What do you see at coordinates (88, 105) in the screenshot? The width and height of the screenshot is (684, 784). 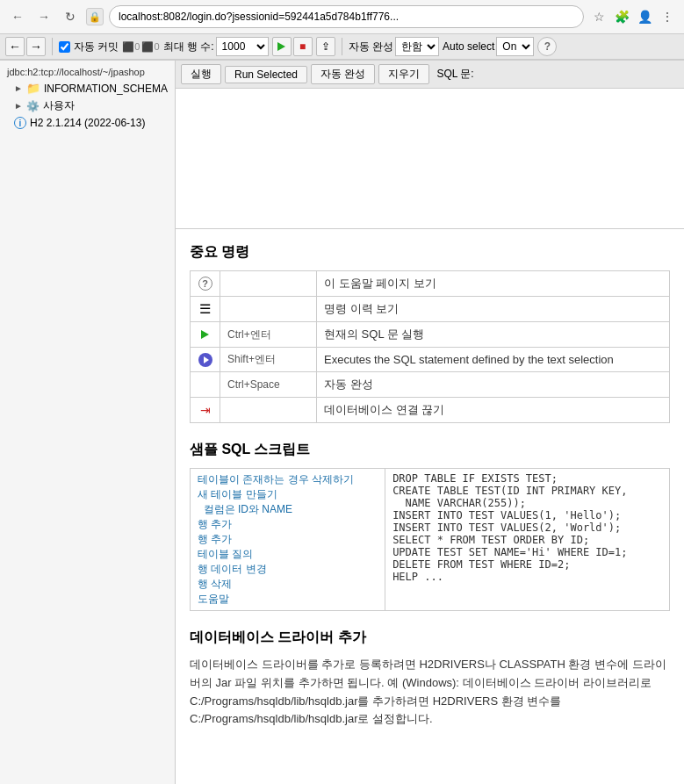 I see `sidebar-item-users: ► ⚙️ 사용자` at bounding box center [88, 105].